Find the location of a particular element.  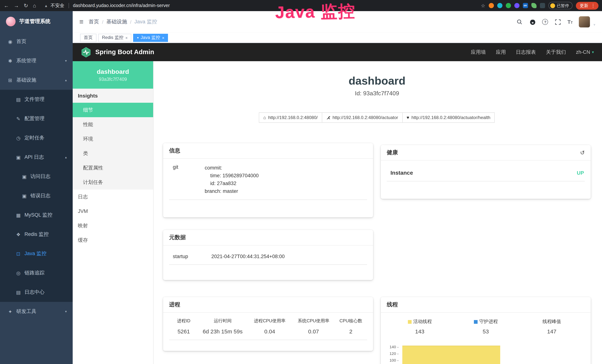

sba-nav-about: 关于我们 is located at coordinates (556, 52).